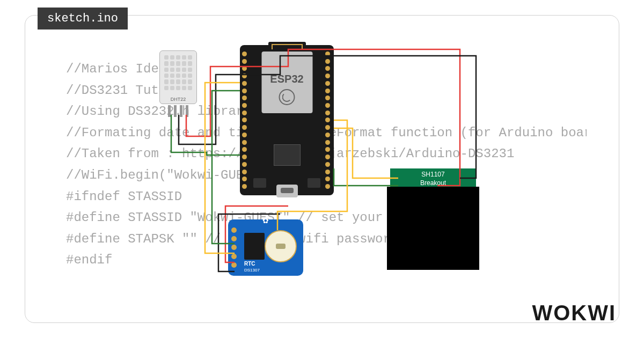 The image size is (644, 338). I want to click on file-tab-label: sketch.ino, so click(83, 18).